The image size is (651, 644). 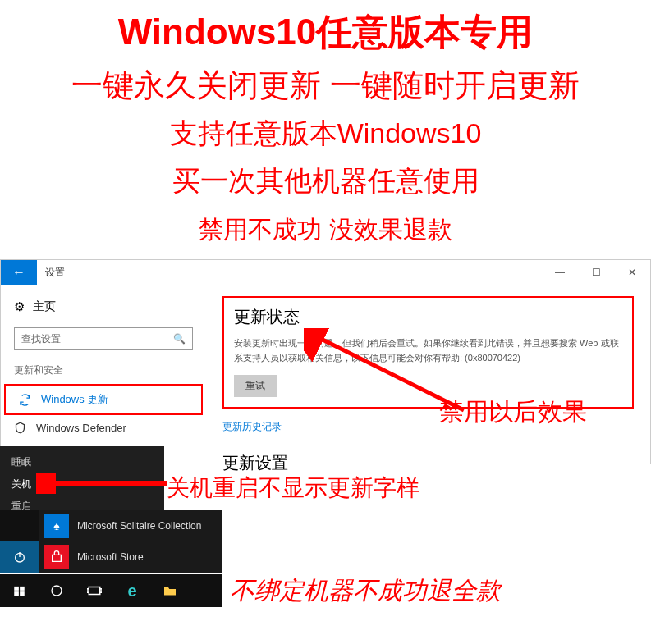 What do you see at coordinates (179, 339) in the screenshot?
I see `search-icon: 🔍` at bounding box center [179, 339].